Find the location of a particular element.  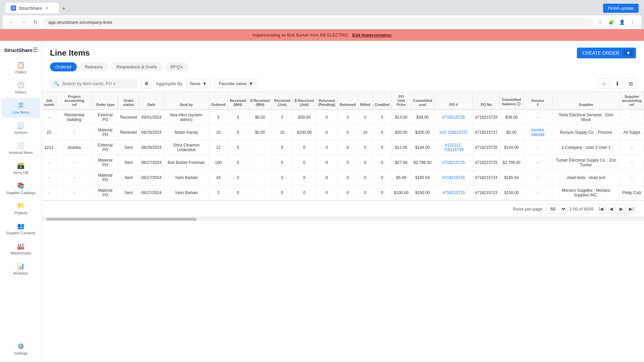

create-order-button: CREATE ORDER ▼ is located at coordinates (606, 53).